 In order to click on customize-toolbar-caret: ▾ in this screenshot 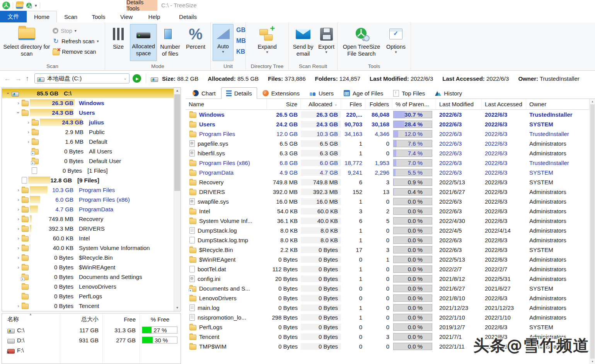, I will do `click(36, 5)`.